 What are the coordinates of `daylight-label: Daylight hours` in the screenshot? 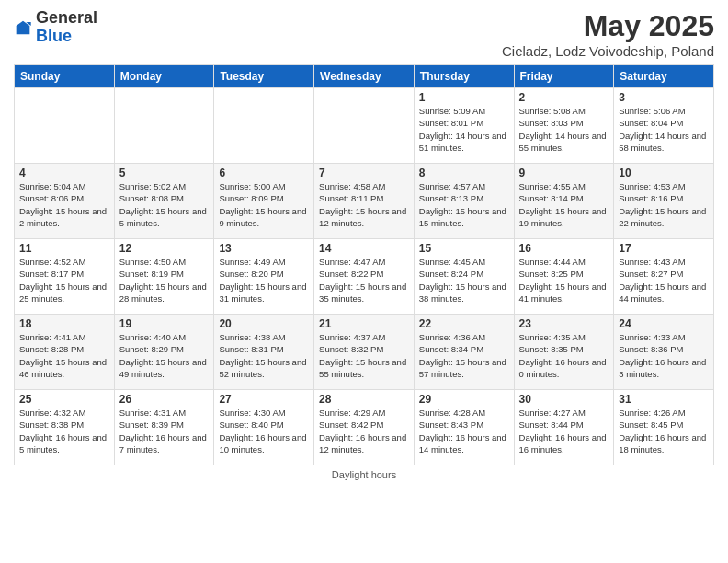 It's located at (364, 475).